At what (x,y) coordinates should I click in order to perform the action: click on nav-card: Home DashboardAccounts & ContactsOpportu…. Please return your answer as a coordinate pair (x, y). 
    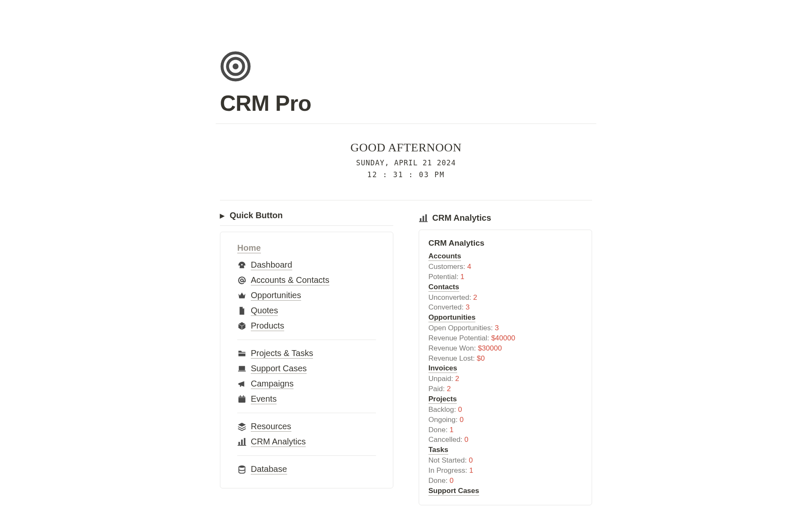
    Looking at the image, I should click on (307, 360).